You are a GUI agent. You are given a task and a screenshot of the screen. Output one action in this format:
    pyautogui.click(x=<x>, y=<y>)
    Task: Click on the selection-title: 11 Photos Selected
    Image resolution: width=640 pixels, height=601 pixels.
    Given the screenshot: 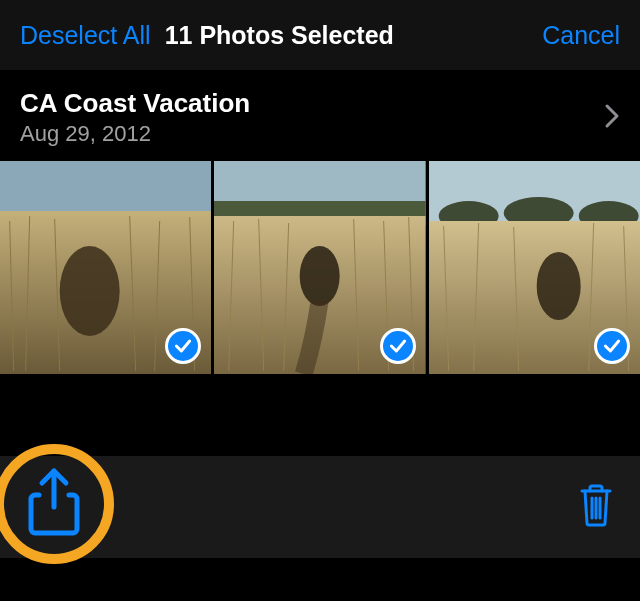 What is the action you would take?
    pyautogui.click(x=280, y=36)
    